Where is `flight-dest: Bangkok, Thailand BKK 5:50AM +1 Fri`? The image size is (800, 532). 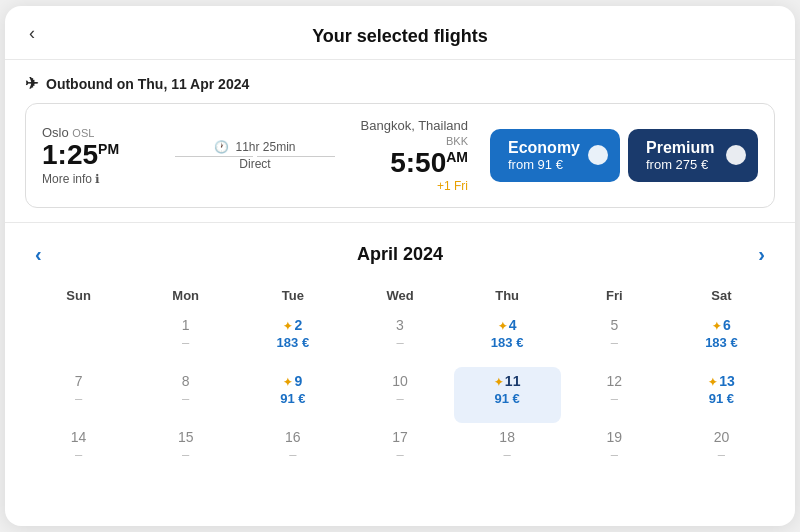
flight-dest: Bangkok, Thailand BKK 5:50AM +1 Fri is located at coordinates (406, 156).